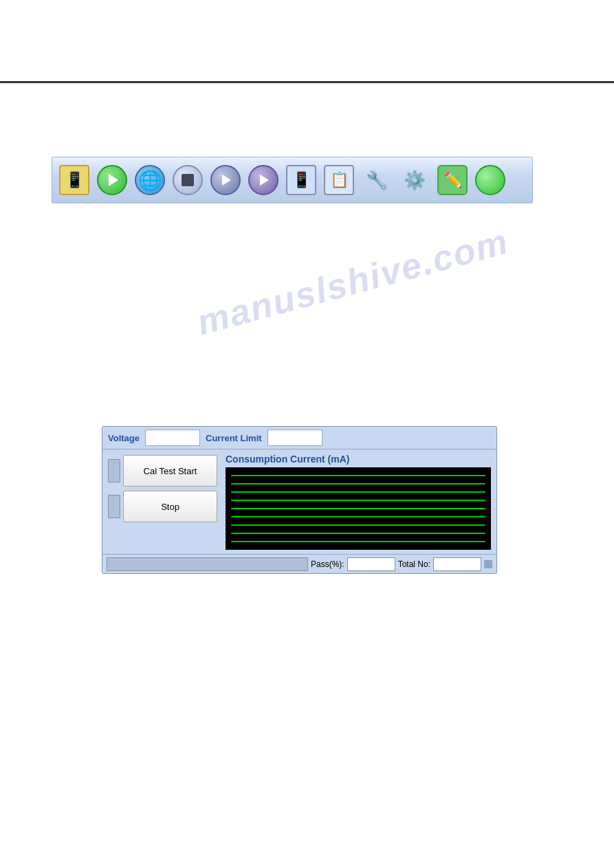  Describe the element at coordinates (171, 471) in the screenshot. I see `cal-test-start-button: Cal Test Start` at that location.